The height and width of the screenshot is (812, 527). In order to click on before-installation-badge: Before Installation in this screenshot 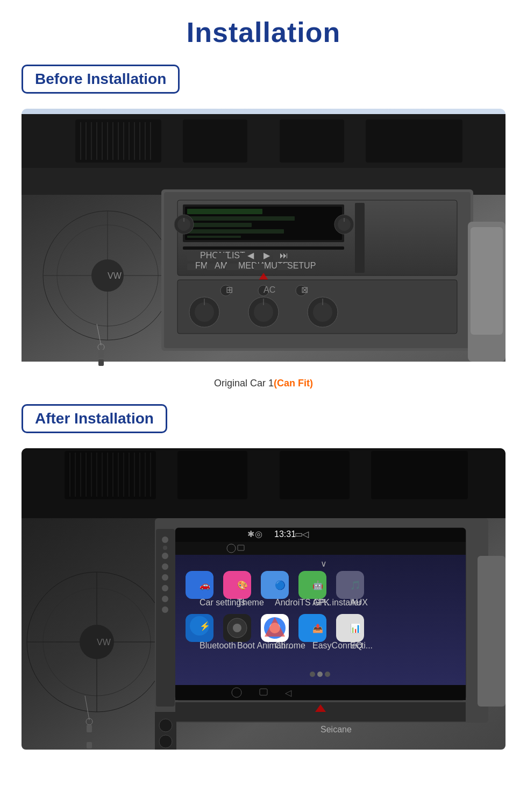, I will do `click(101, 79)`.